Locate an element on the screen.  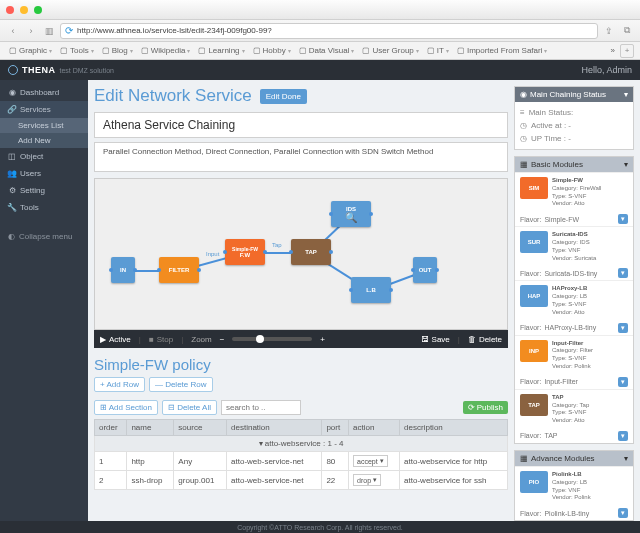
advance-modules-header: ▦ Advance Modules ▾ is located at coordinates (574, 458).